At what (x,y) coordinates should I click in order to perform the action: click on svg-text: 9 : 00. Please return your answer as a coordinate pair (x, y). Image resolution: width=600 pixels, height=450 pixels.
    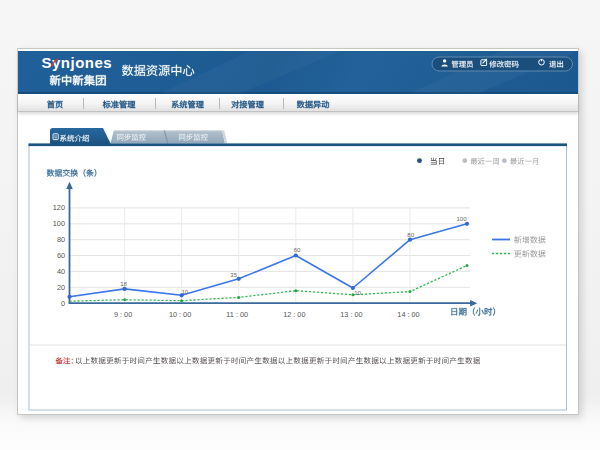
    Looking at the image, I should click on (123, 314).